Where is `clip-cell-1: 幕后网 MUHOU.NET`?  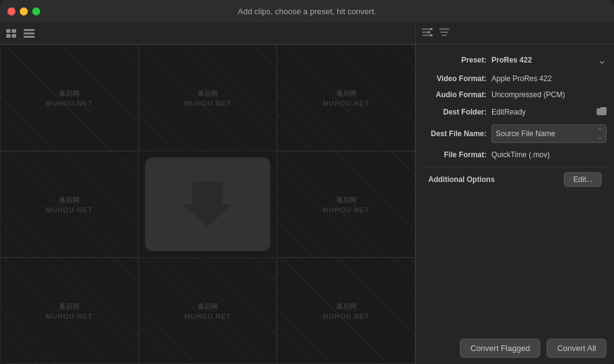
clip-cell-1: 幕后网 MUHOU.NET is located at coordinates (69, 98).